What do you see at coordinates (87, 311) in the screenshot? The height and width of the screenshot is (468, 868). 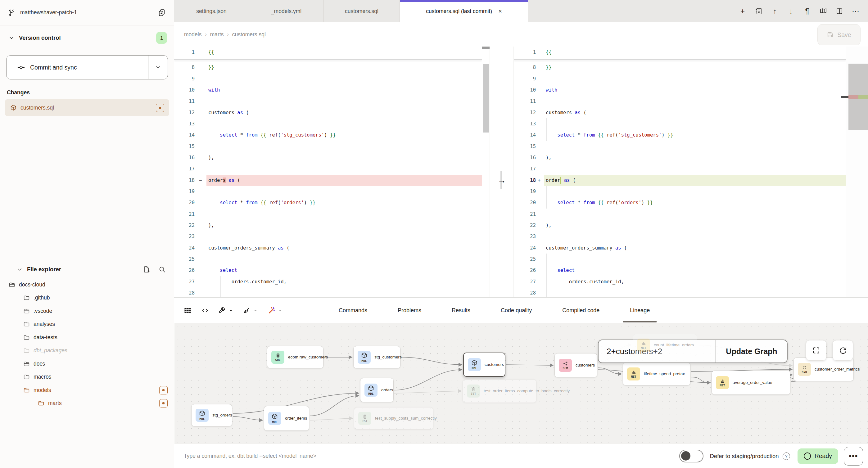 I see `tree-item--vscode: .vscode` at bounding box center [87, 311].